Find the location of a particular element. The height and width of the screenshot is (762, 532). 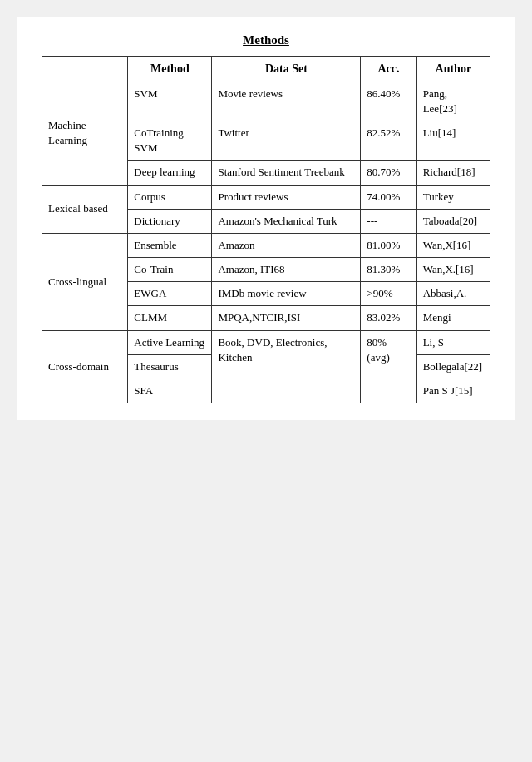

dataset-cell: MPQA,NTCIR,ISI is located at coordinates (286, 318).